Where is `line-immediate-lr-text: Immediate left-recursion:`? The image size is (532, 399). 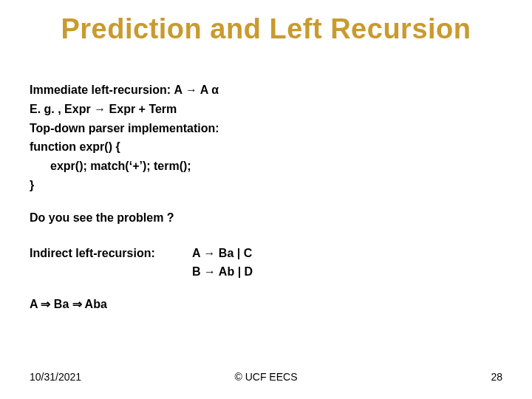
line-immediate-lr-text: Immediate left-recursion: is located at coordinates (102, 90).